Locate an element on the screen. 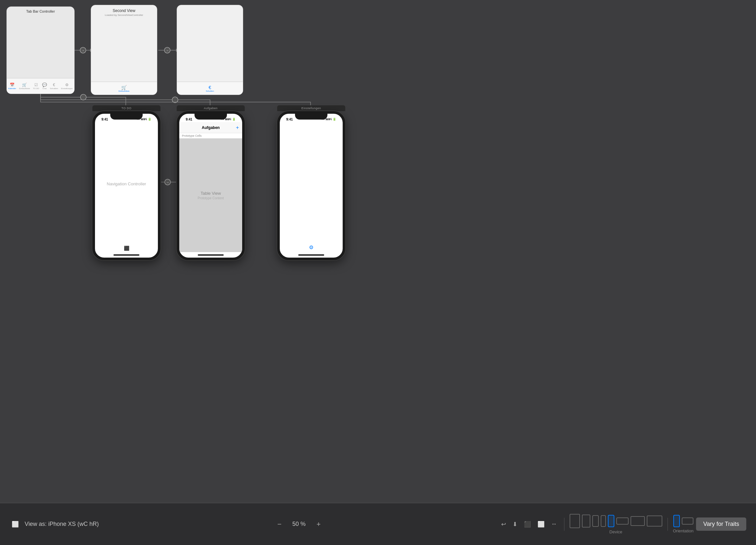 The image size is (756, 545). nav-ctrl-bottom-icon: ⬛ is located at coordinates (127, 248).